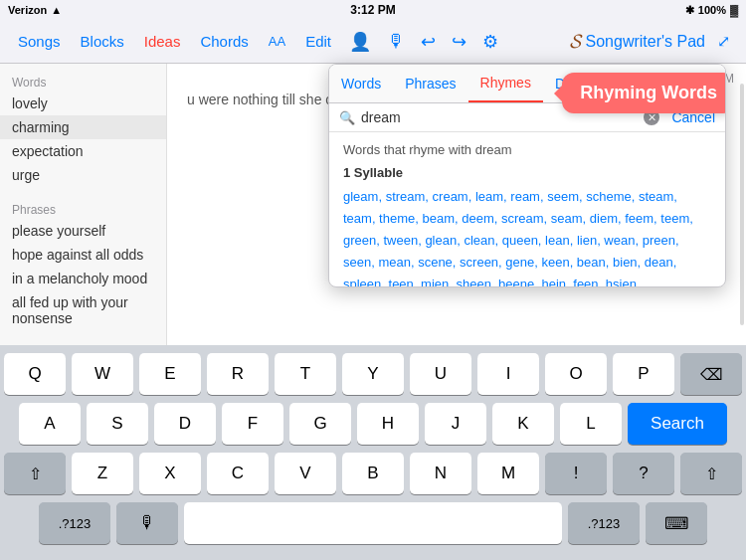 The image size is (746, 560). Describe the element at coordinates (35, 473) in the screenshot. I see `key-shift: ⇧` at that location.